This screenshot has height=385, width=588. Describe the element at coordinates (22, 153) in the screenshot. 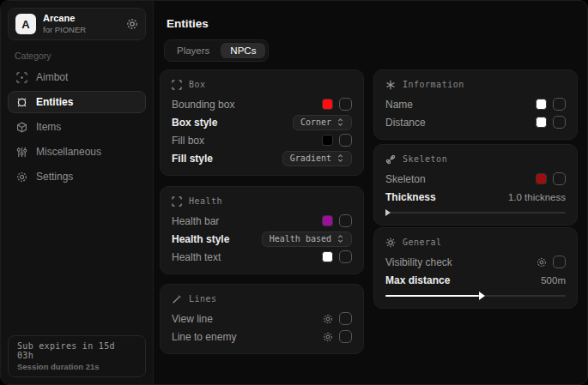

I see `sliders-icon` at that location.